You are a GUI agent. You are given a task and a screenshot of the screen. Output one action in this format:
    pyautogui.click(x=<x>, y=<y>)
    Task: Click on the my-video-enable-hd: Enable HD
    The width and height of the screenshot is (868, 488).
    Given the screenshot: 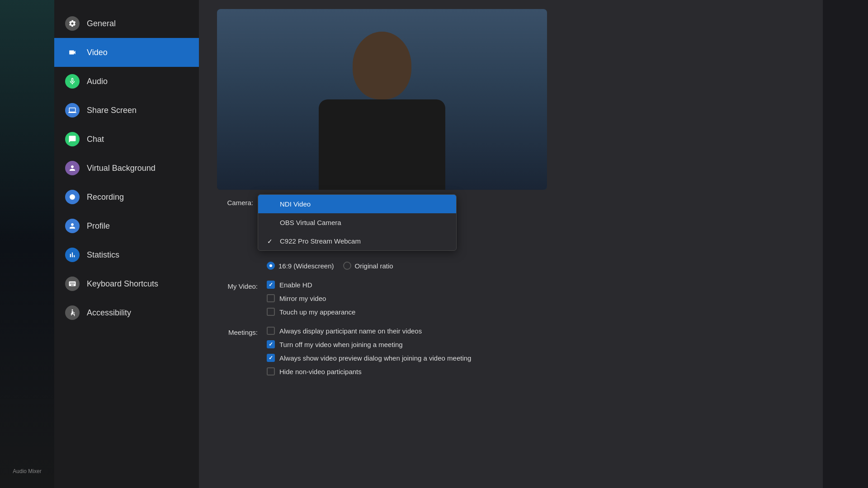 What is the action you would take?
    pyautogui.click(x=536, y=285)
    